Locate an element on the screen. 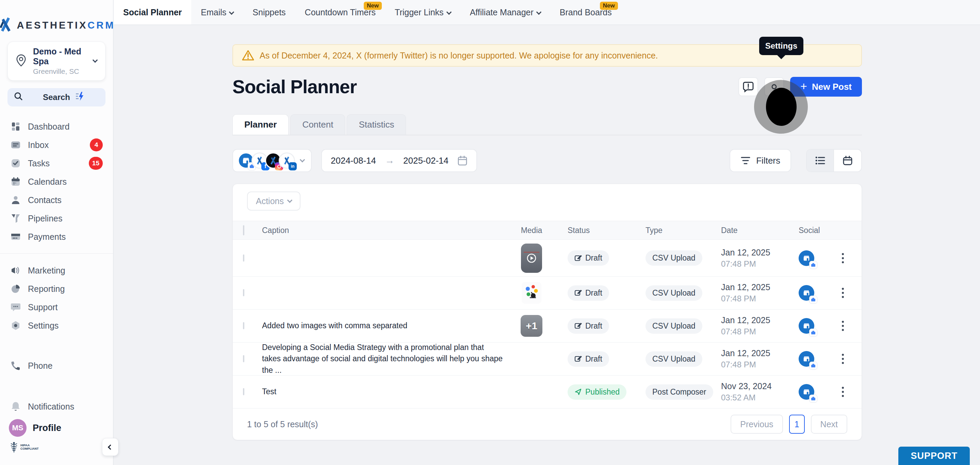  toolbar: f in 2024-08-14 → 2025-02-14 is located at coordinates (547, 160).